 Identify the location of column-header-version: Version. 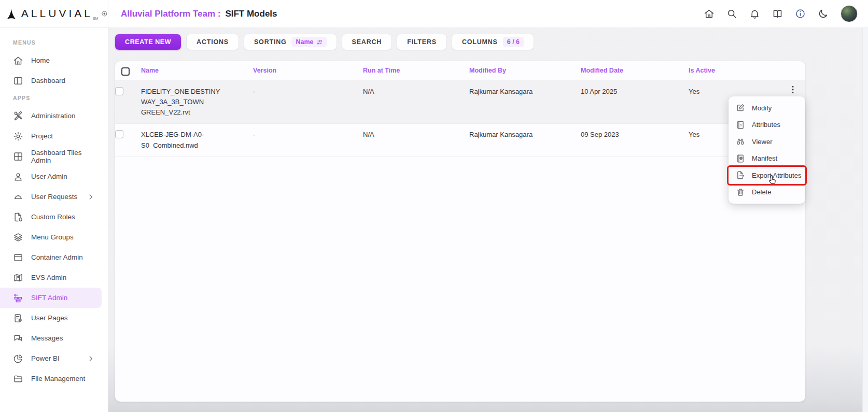
(308, 70).